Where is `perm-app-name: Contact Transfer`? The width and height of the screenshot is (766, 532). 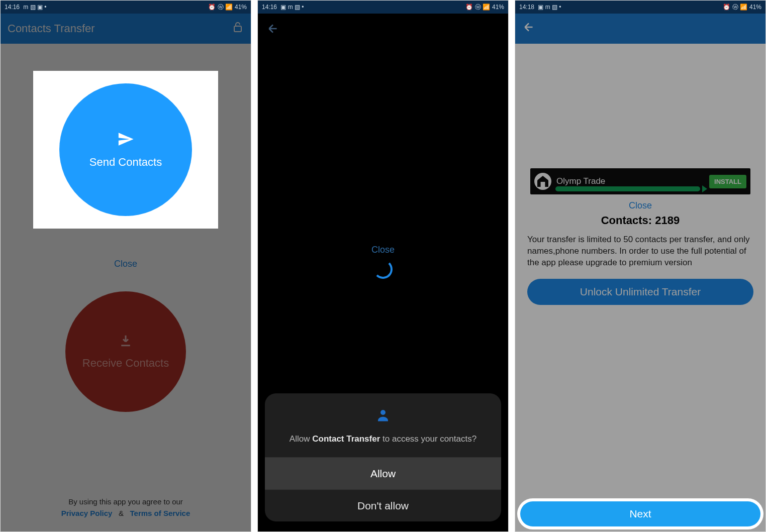 perm-app-name: Contact Transfer is located at coordinates (346, 439).